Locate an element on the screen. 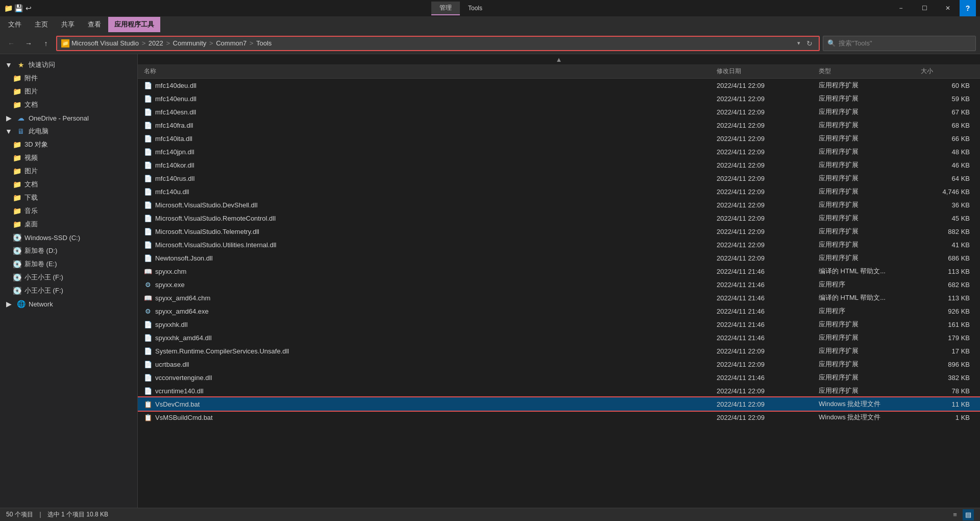  file-name: mfc140fra.dll is located at coordinates (174, 126).